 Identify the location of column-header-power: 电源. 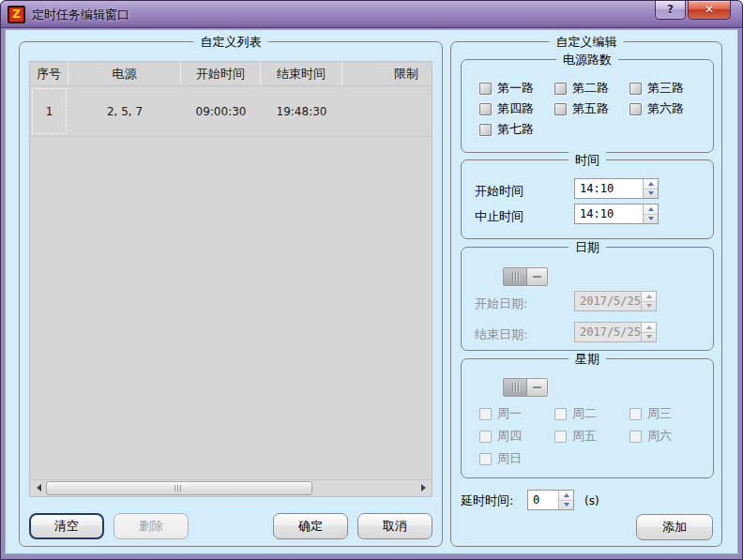
(125, 73).